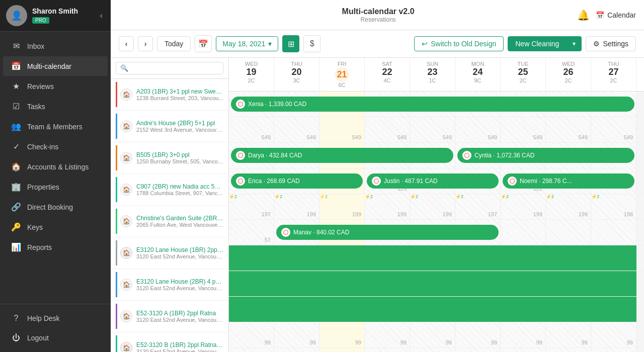 This screenshot has width=644, height=352. I want to click on settings-label: Settings, so click(616, 44).